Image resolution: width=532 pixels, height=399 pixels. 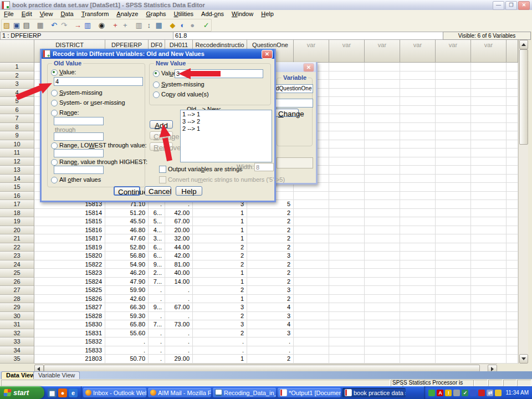 I want to click on row-header-4: 4, so click(x=17, y=93).